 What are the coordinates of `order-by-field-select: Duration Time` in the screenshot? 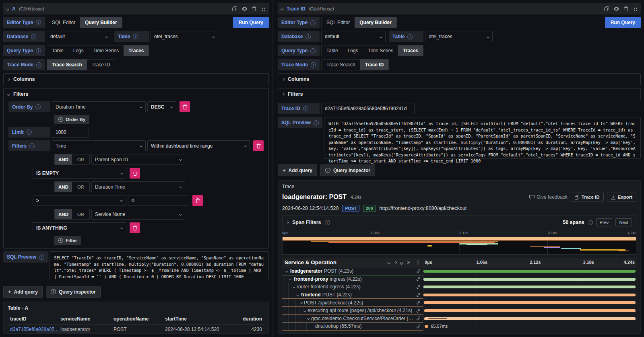 It's located at (99, 107).